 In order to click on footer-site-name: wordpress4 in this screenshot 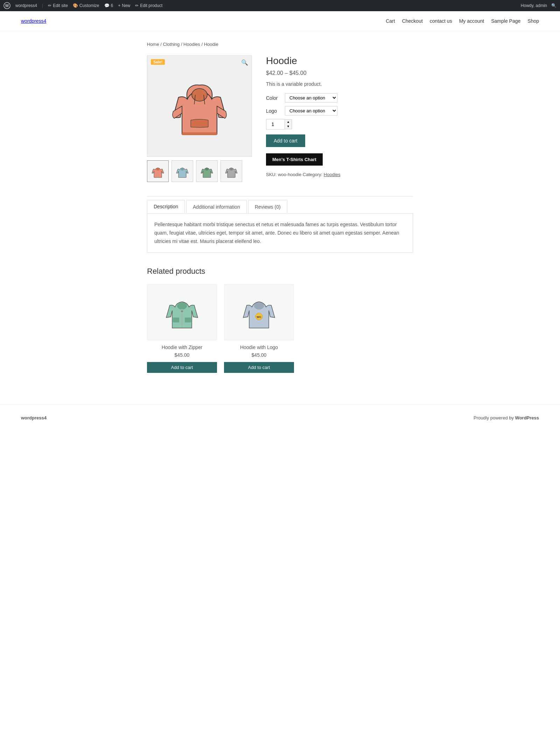, I will do `click(34, 418)`.